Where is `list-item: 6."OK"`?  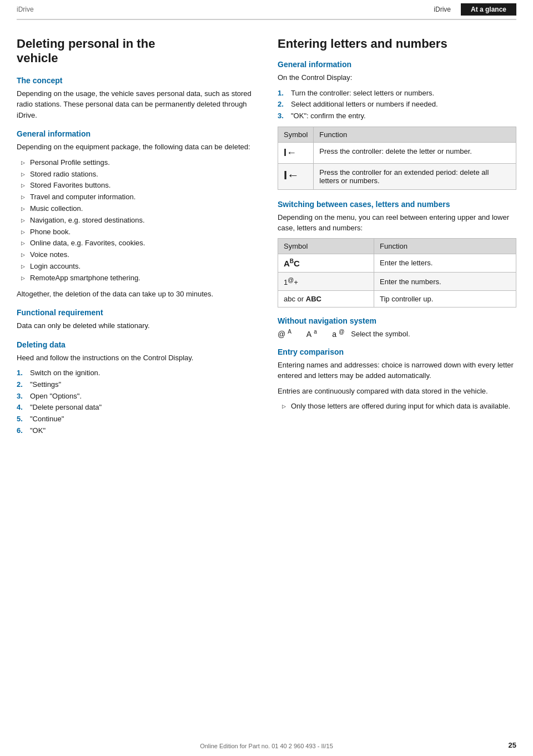
list-item: 6."OK" is located at coordinates (136, 431).